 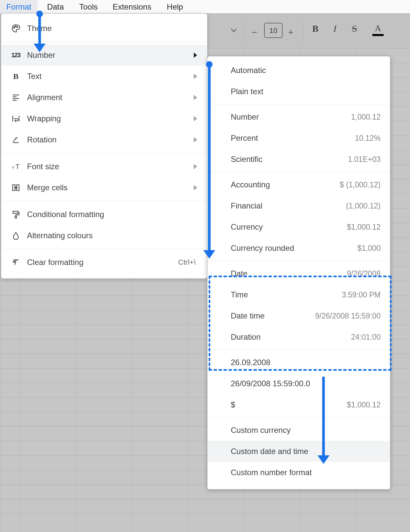 I want to click on menu-label: Duration, so click(x=246, y=337).